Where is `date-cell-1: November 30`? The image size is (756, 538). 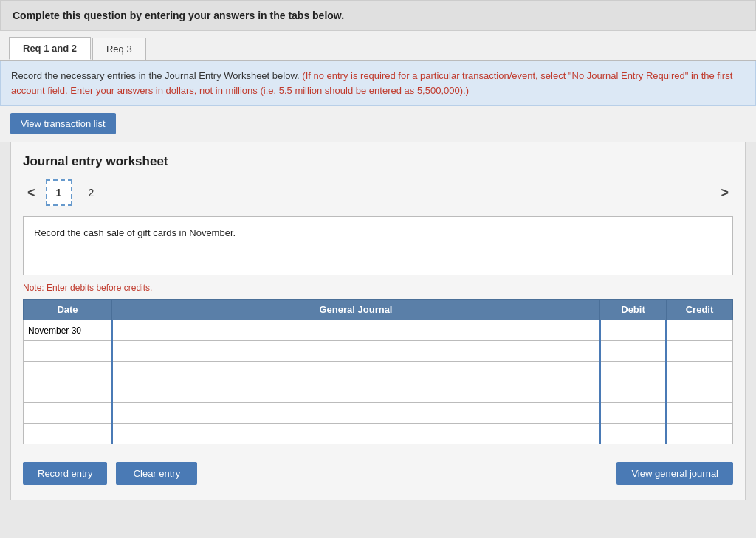 date-cell-1: November 30 is located at coordinates (68, 331).